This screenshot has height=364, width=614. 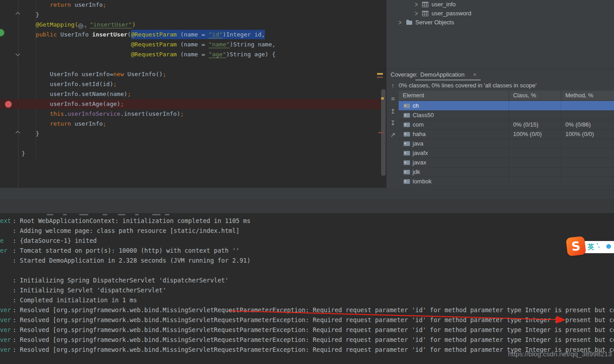 What do you see at coordinates (217, 54) in the screenshot?
I see `code-segment: "age"` at bounding box center [217, 54].